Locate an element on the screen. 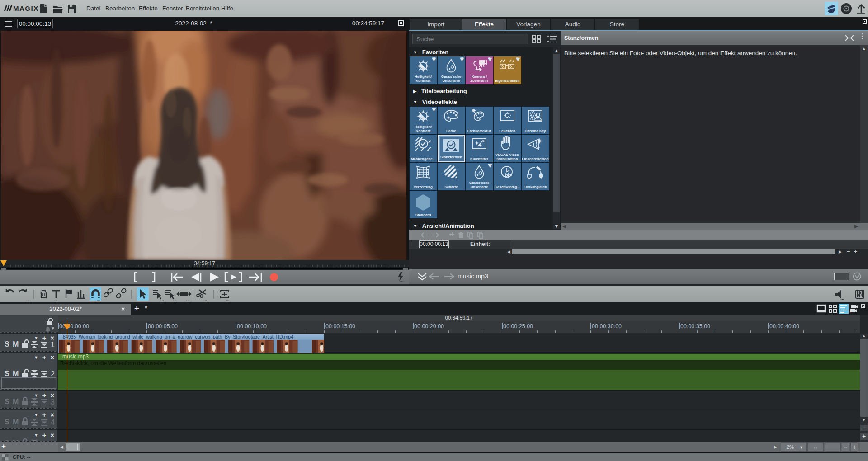 This screenshot has height=461, width=868. svg-text: 4 is located at coordinates (52, 422).